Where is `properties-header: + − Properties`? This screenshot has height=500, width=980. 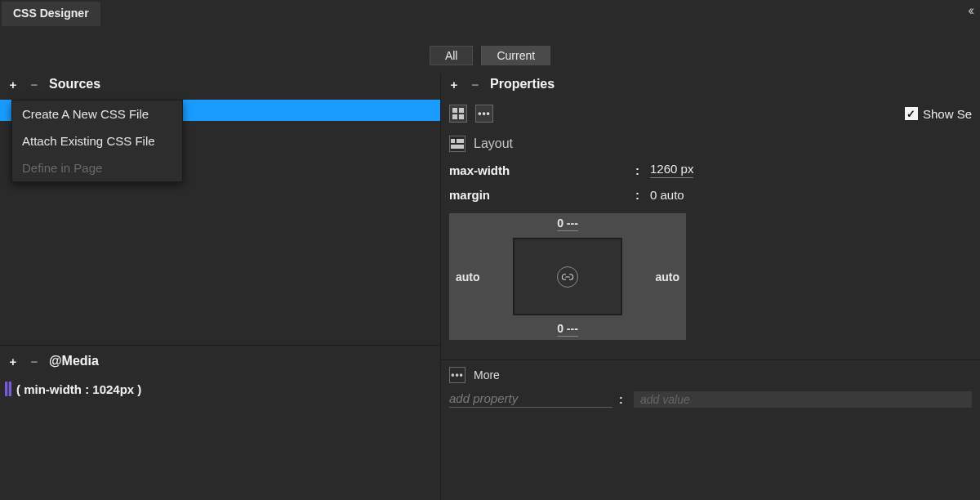 properties-header: + − Properties is located at coordinates (710, 87).